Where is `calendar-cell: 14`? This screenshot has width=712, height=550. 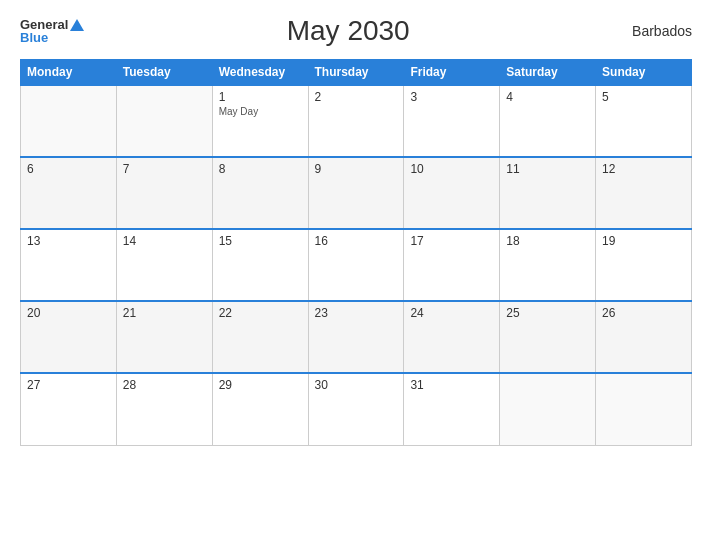 calendar-cell: 14 is located at coordinates (164, 265).